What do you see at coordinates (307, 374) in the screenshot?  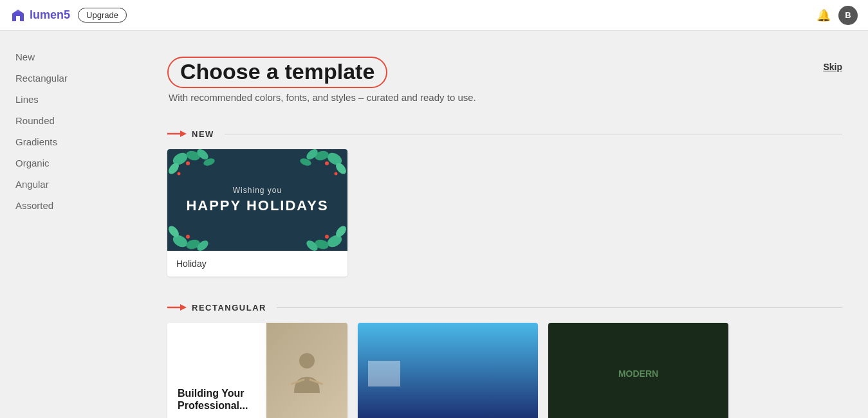 I see `person-svg` at bounding box center [307, 374].